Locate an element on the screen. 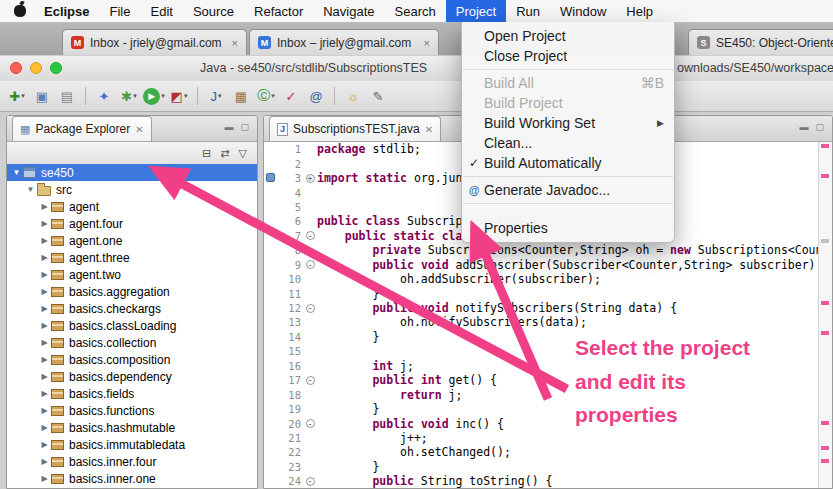  code-line-17: 17- public int get() { is located at coordinates (548, 380).